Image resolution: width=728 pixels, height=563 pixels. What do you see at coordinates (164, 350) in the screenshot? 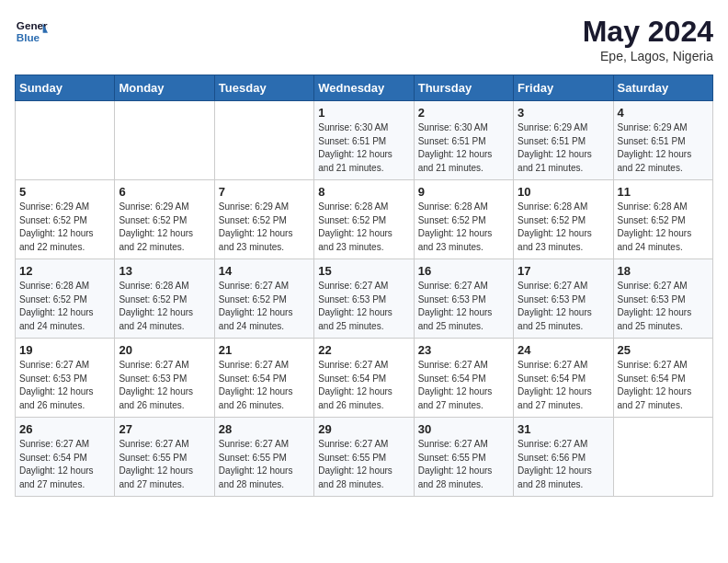
I see `day-number: 20` at bounding box center [164, 350].